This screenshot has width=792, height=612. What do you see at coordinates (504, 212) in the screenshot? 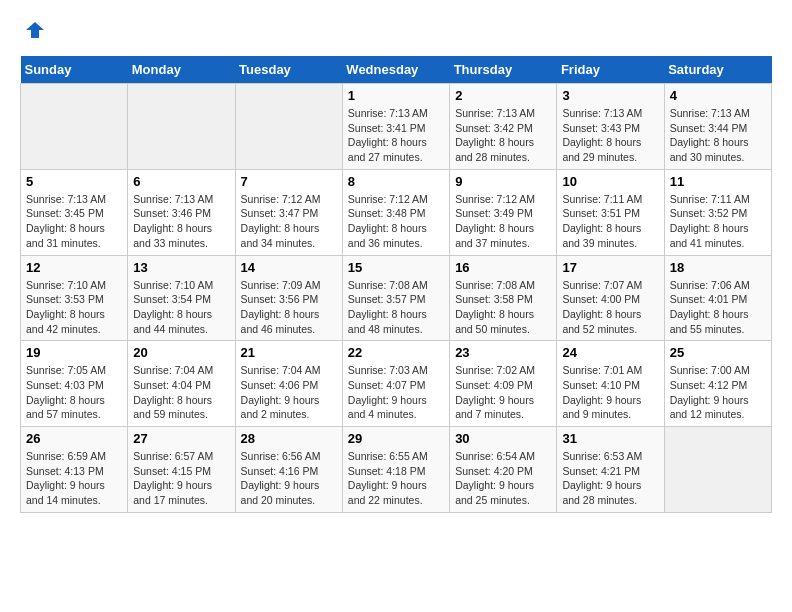
I see `calendar-cell: 9Sunrise: 7:12 AM Sunset: 3:49 PM Daylig…` at bounding box center [504, 212].